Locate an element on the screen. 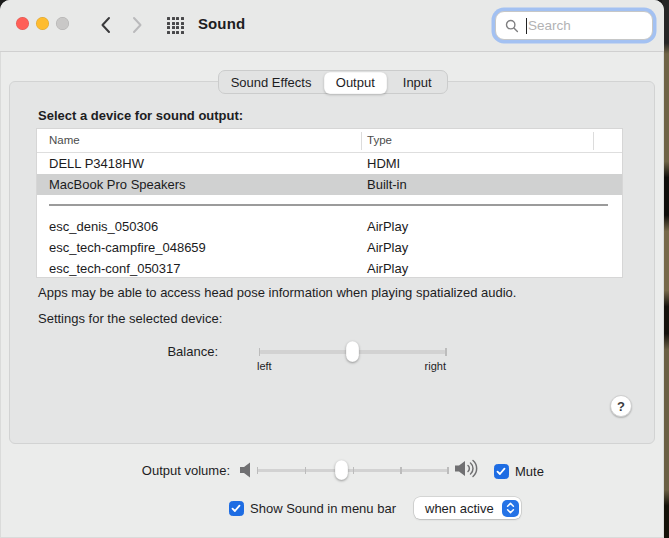 Image resolution: width=669 pixels, height=538 pixels. settings-section-label: Settings for the selected device: is located at coordinates (130, 318).